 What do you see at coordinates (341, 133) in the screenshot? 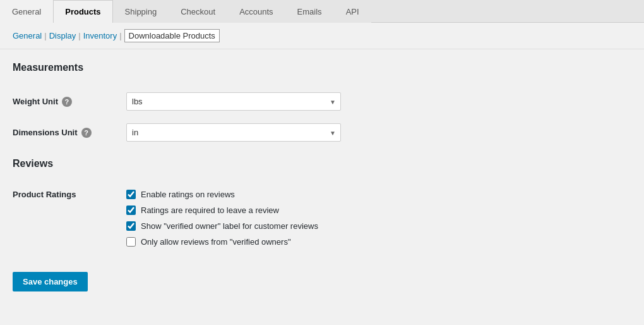
I see `dimensions-unit-control: in cm m mm ▼` at bounding box center [341, 133].